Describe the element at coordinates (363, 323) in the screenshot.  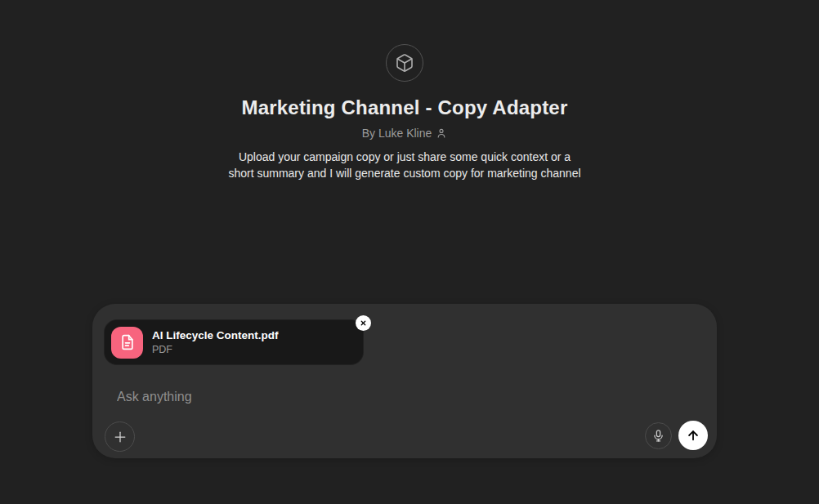
I see `remove-attachment-button` at that location.